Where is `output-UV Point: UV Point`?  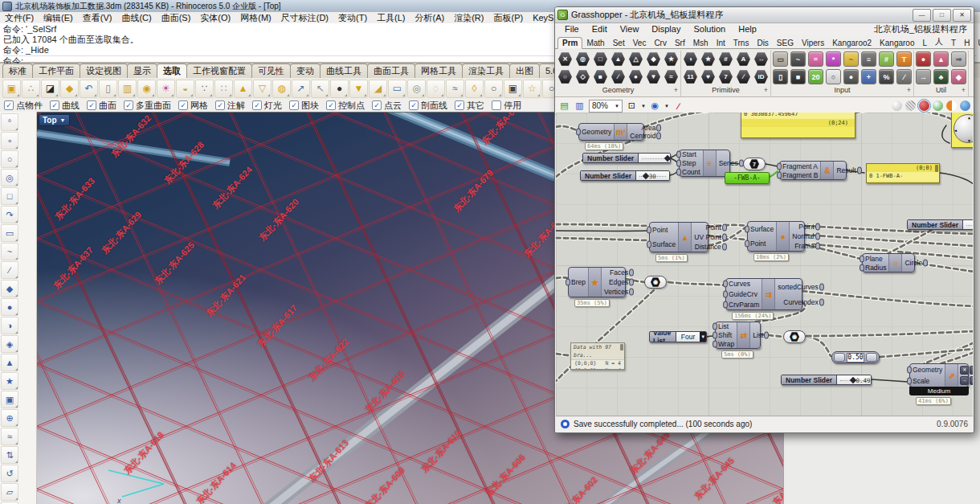
output-UV Point: UV Point is located at coordinates (708, 237).